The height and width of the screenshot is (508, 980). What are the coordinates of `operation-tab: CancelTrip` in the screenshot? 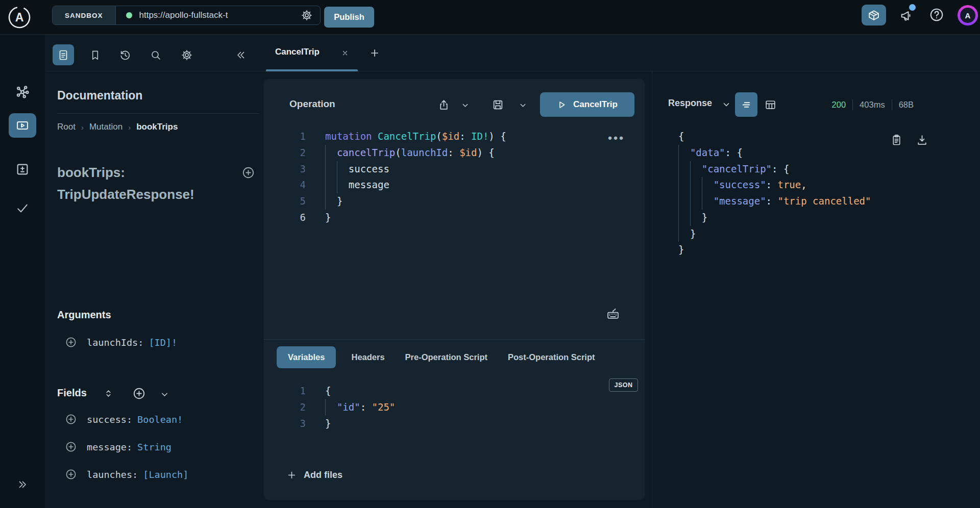 It's located at (312, 53).